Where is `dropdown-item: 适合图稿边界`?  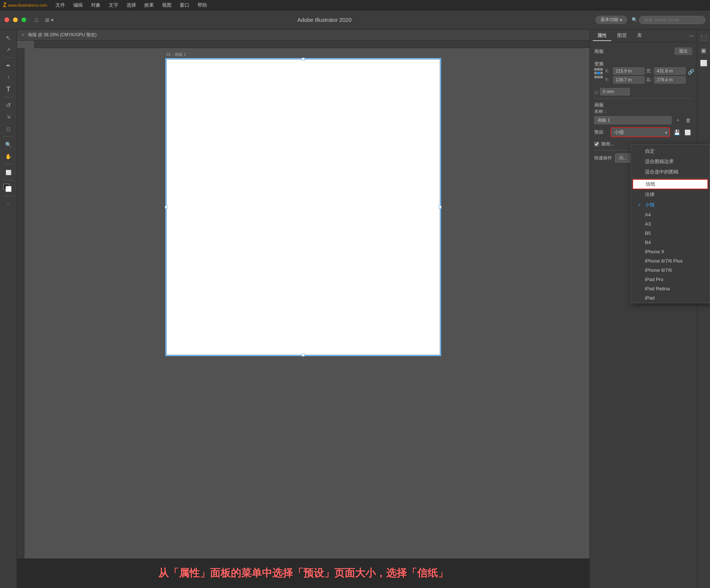 dropdown-item: 适合图稿边界 is located at coordinates (670, 162).